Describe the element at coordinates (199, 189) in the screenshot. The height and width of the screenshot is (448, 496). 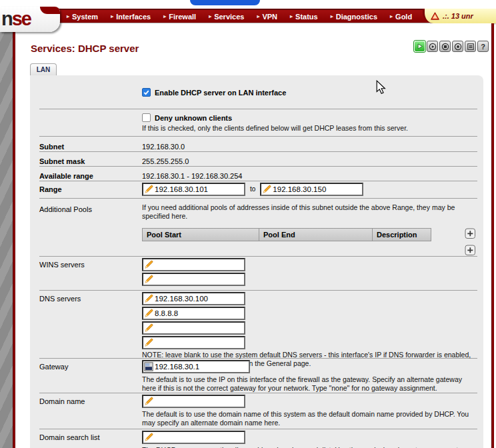
I see `range-from-input` at that location.